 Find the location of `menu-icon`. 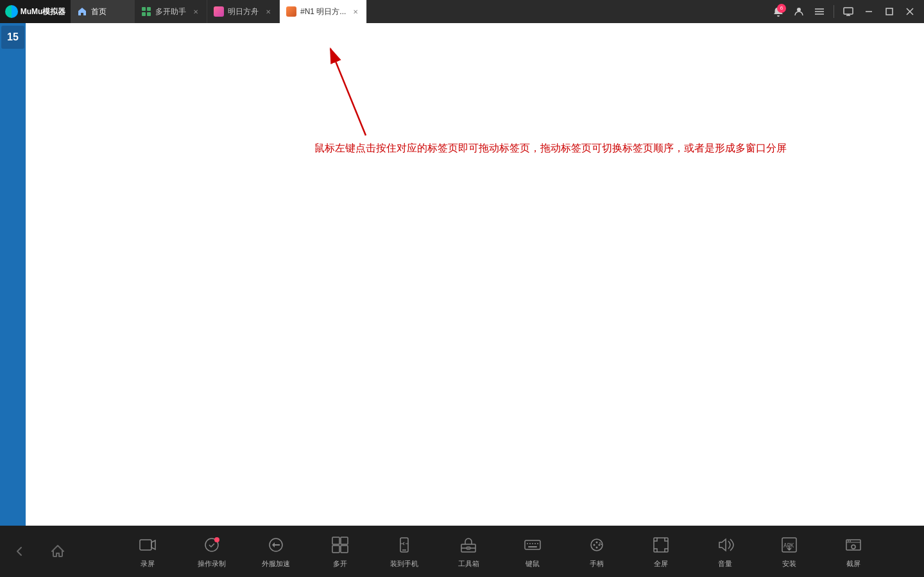

menu-icon is located at coordinates (819, 12).